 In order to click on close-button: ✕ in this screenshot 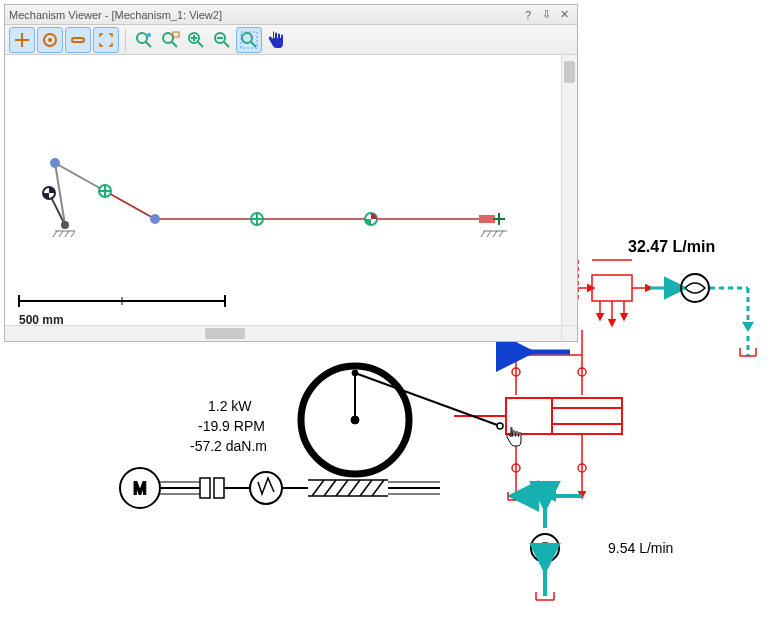, I will do `click(564, 15)`.